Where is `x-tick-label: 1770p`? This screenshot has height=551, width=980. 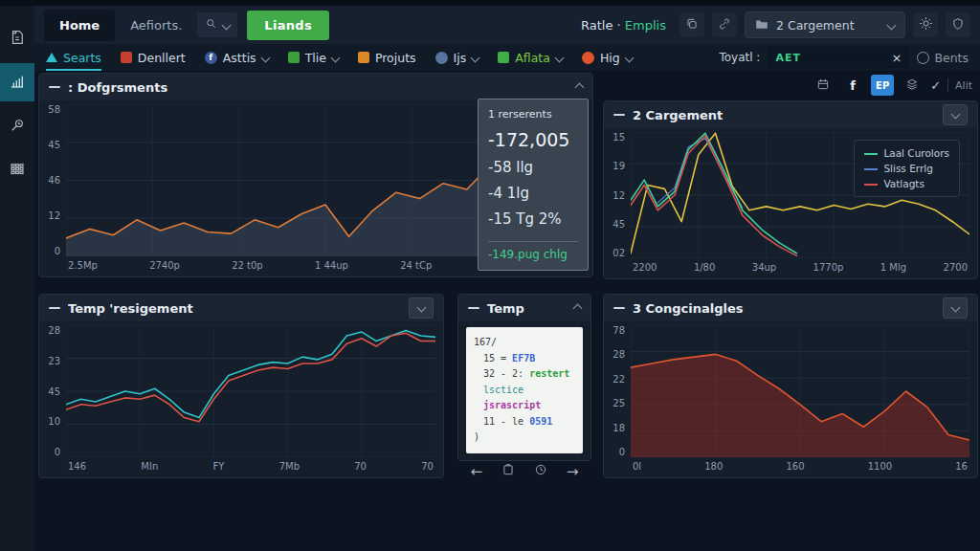
x-tick-label: 1770p is located at coordinates (829, 268).